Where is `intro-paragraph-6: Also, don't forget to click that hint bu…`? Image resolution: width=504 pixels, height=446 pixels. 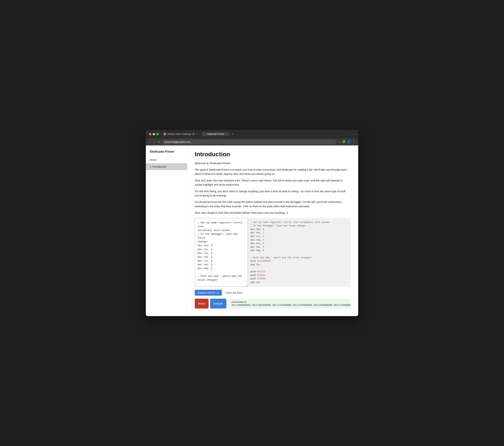
intro-paragraph-6: Also, don't forget to click that hint bu… is located at coordinates (273, 213).